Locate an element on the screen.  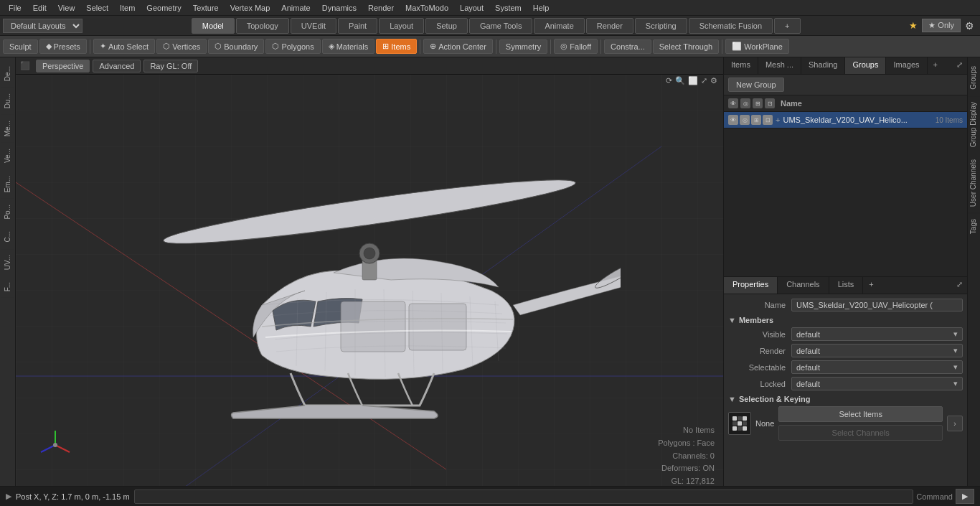
tab-animate: Animate is located at coordinates (559, 26).